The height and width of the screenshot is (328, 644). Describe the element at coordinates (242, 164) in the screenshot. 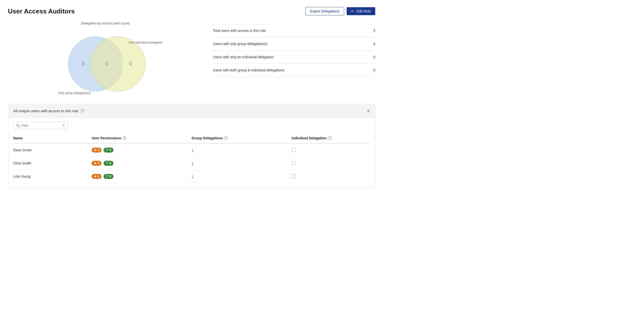

I see `user-group-delegations-1: 1` at that location.